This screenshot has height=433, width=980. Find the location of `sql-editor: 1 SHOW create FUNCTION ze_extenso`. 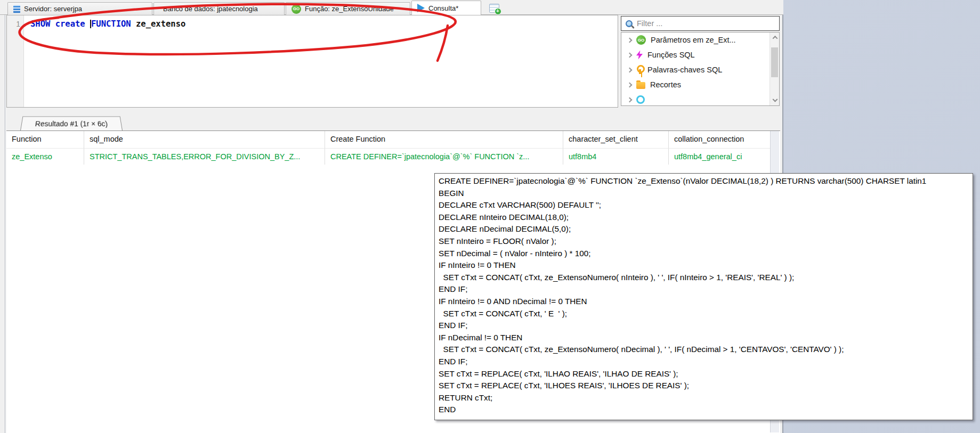

sql-editor: 1 SHOW create FUNCTION ze_extenso is located at coordinates (312, 61).